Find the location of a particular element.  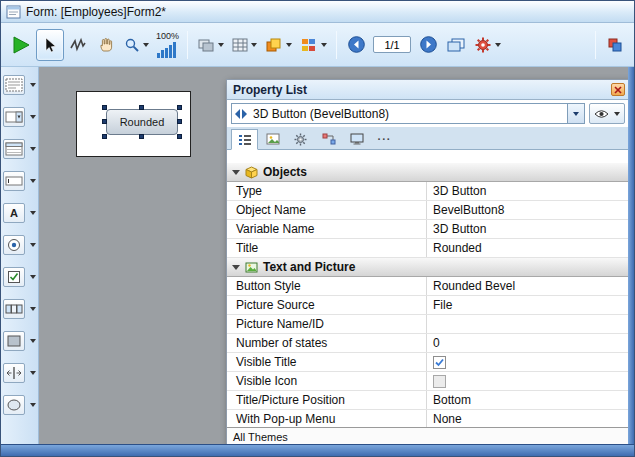

view-options-button is located at coordinates (607, 114).